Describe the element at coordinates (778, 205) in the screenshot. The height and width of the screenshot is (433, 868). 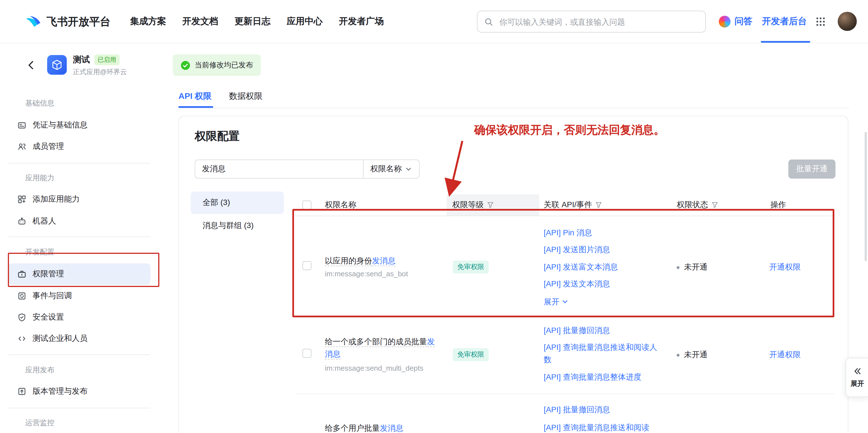
I see `header-action: 操作` at that location.